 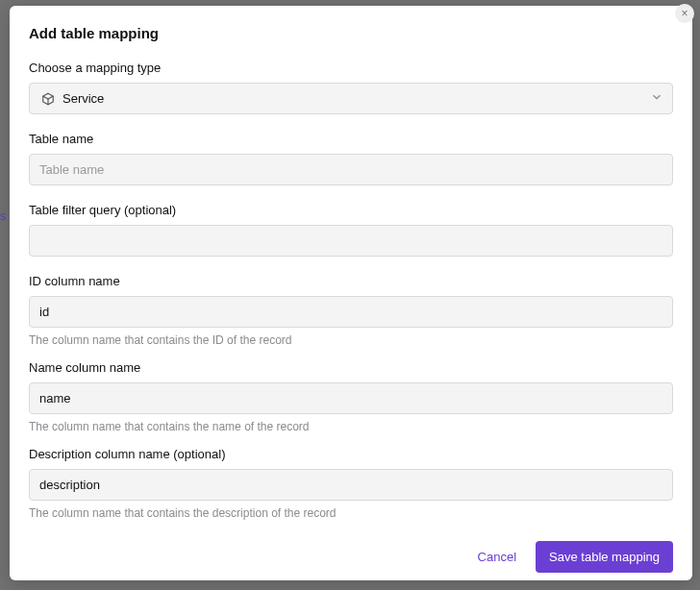 I want to click on desc-column-hint: The column name that contains the descri…, so click(x=351, y=513).